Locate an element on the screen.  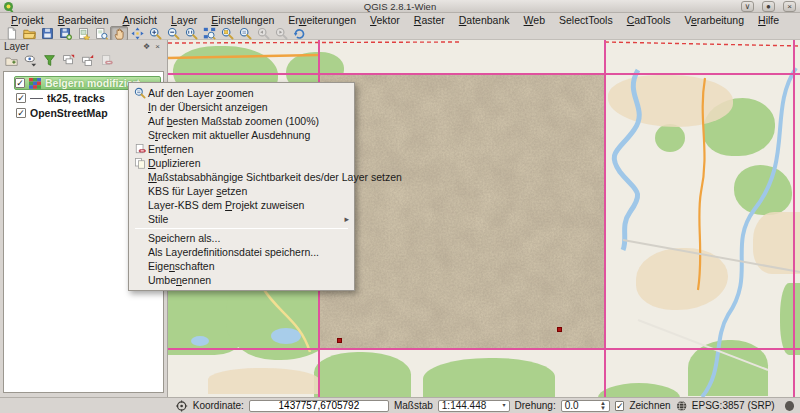
zoom-native-button is located at coordinates (191, 34).